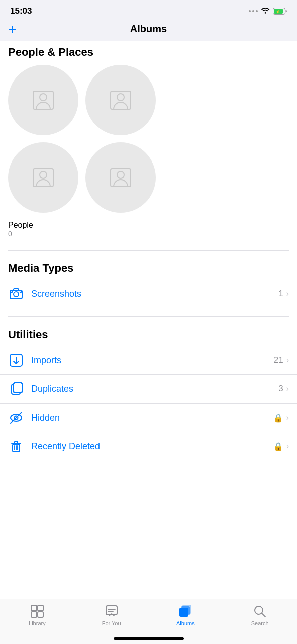 This screenshot has height=644, width=297. Describe the element at coordinates (281, 360) in the screenshot. I see `imports-right: 21 ›` at that location.